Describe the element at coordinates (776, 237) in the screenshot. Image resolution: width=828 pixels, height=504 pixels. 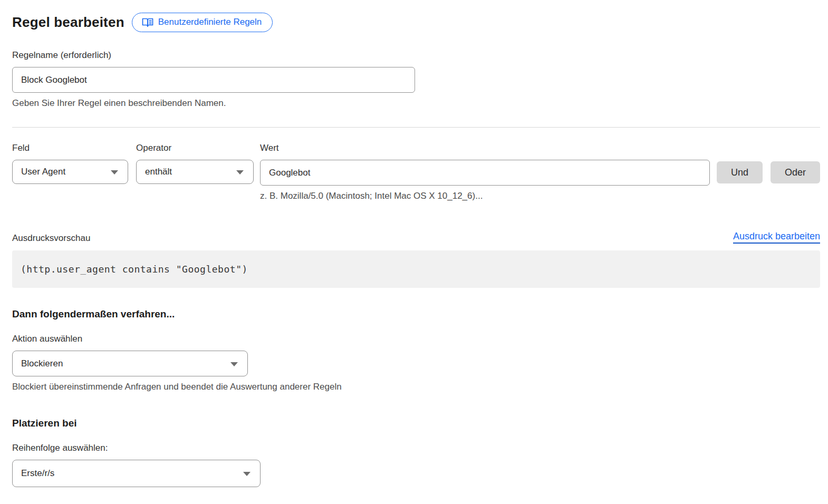
I see `edit-expression-link: Ausdruck bearbeiten` at that location.